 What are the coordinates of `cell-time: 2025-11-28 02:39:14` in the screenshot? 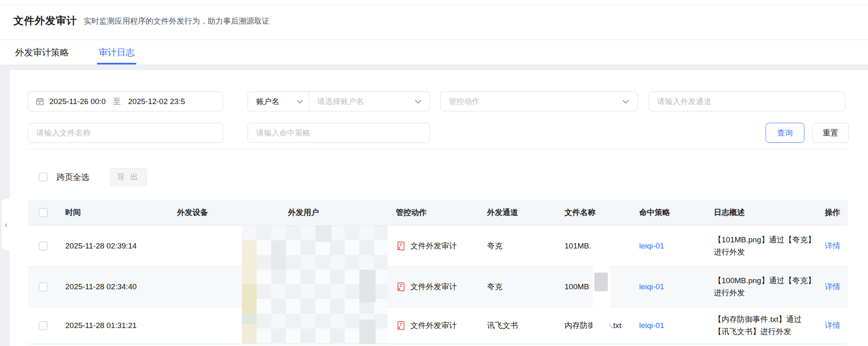 It's located at (121, 246).